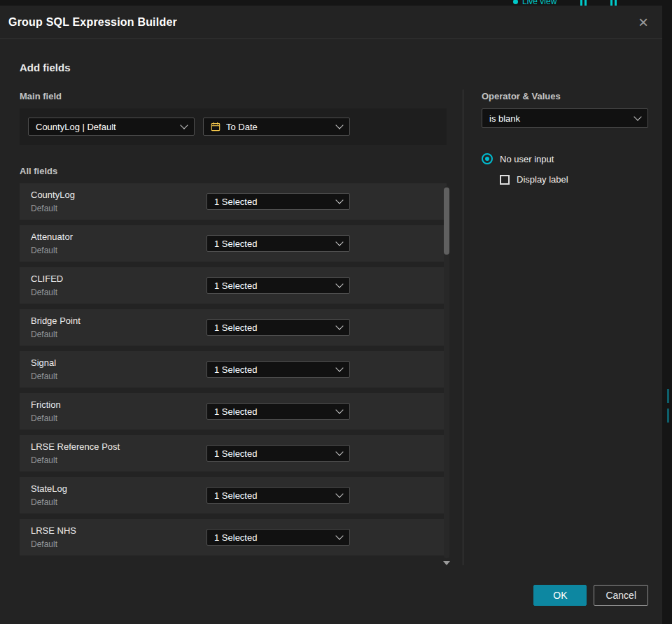 The image size is (672, 624). Describe the element at coordinates (539, 3) in the screenshot. I see `live-view-label: Live view` at that location.